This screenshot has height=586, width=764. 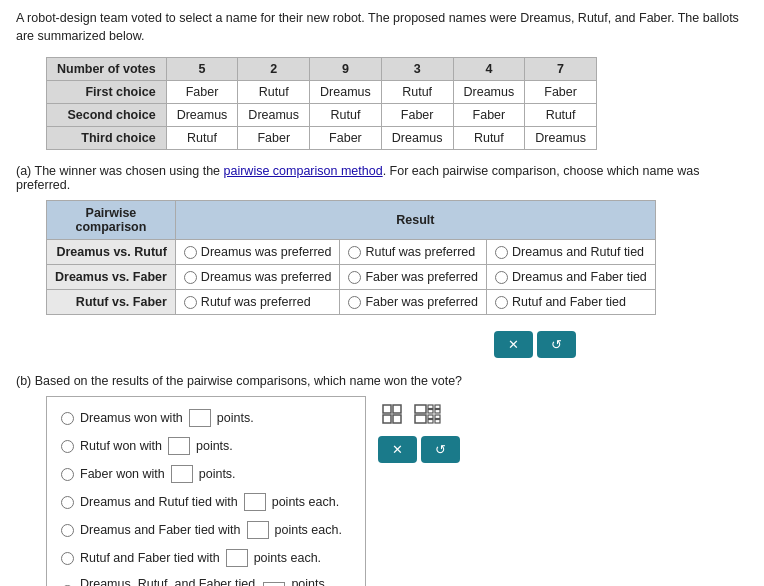 What do you see at coordinates (206, 558) in the screenshot?
I see `part-b-option-5: Rutuf and Faber tied with points each.` at bounding box center [206, 558].